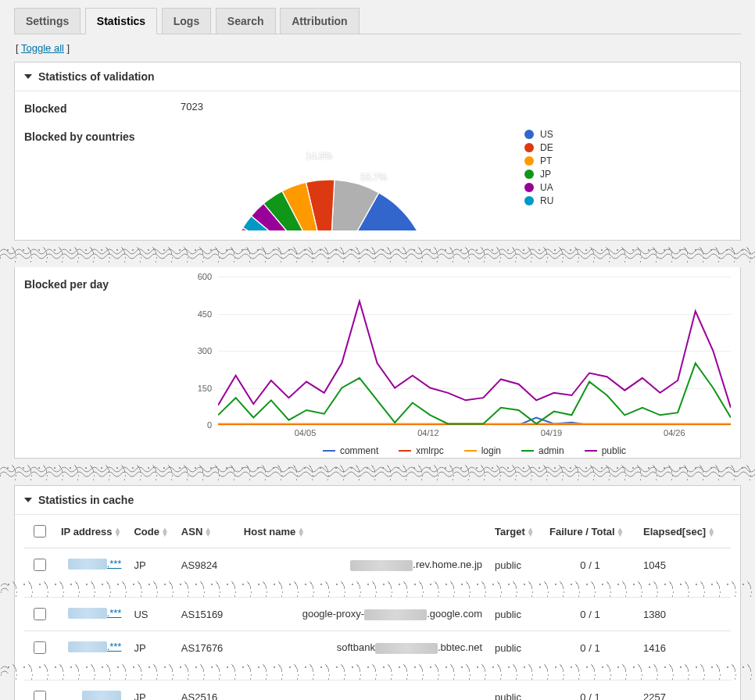 This screenshot has width=755, height=700. Describe the element at coordinates (196, 314) in the screenshot. I see `y-tick: 450` at that location.